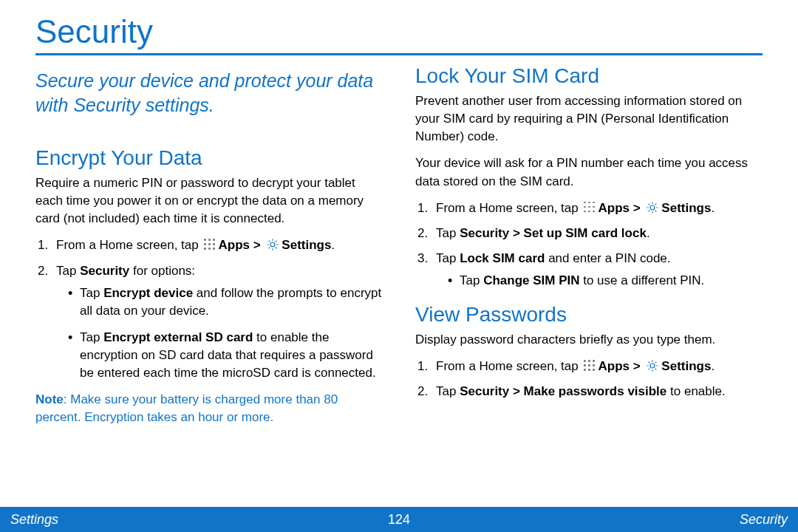  What do you see at coordinates (599, 281) in the screenshot?
I see `sim-substeps: Tap Change SIM PIN to use a different PI…` at bounding box center [599, 281].